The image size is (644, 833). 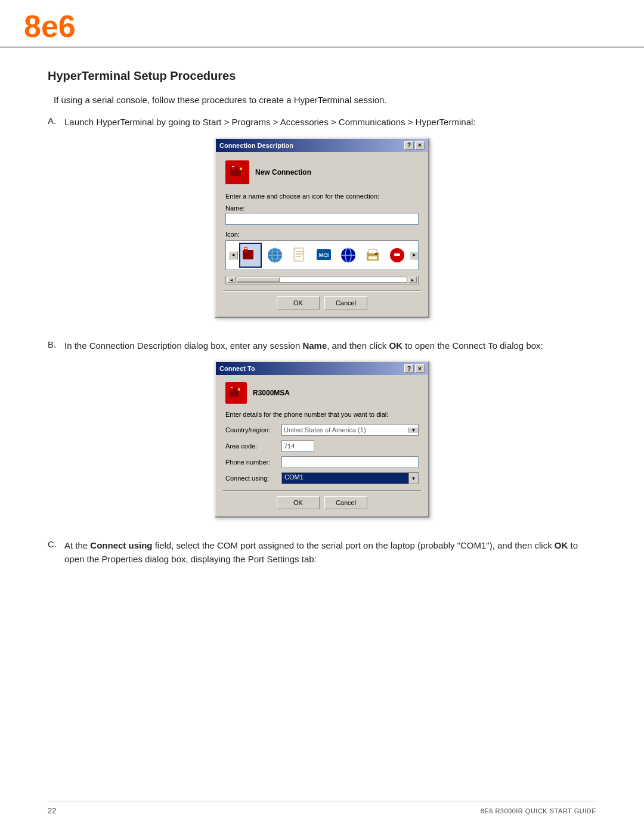 What do you see at coordinates (50, 26) in the screenshot?
I see `logo: 8e6` at bounding box center [50, 26].